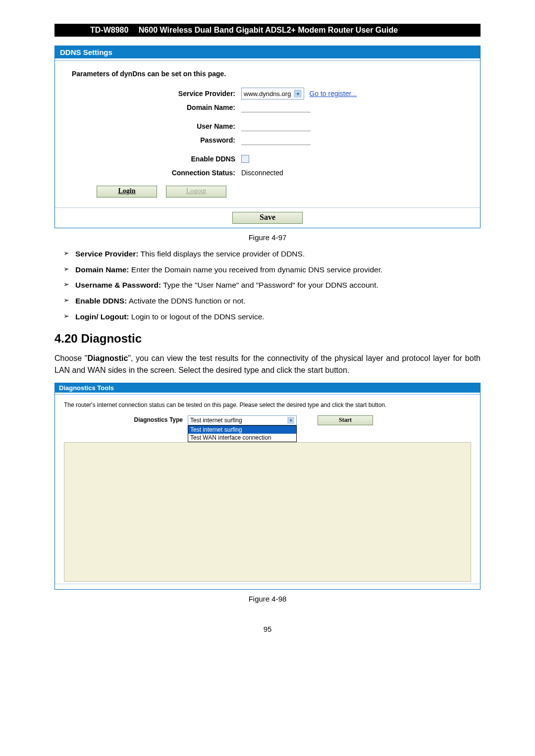 This screenshot has width=535, height=756. I want to click on section-heading: 4.20 Diagnostic, so click(268, 339).